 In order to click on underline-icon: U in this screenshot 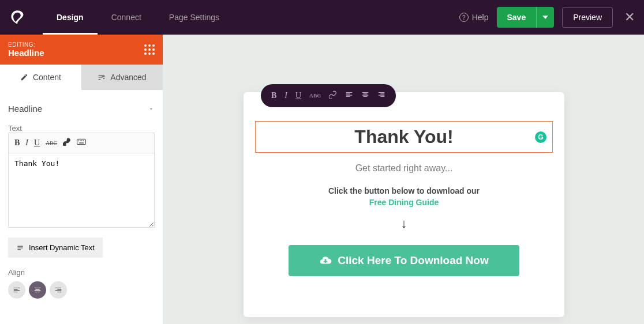, I will do `click(37, 143)`.